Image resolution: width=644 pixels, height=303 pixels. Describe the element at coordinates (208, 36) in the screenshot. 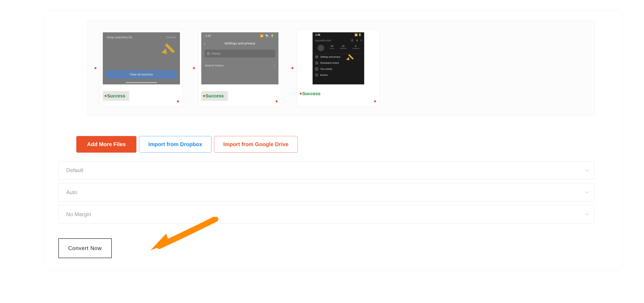

I see `thumb-time: 1:37` at that location.